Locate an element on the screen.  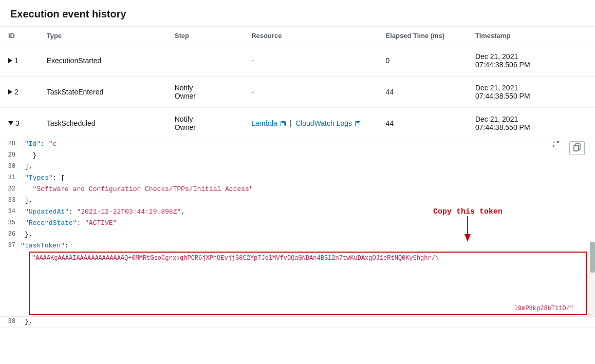
line-number: 28 is located at coordinates (10, 144).